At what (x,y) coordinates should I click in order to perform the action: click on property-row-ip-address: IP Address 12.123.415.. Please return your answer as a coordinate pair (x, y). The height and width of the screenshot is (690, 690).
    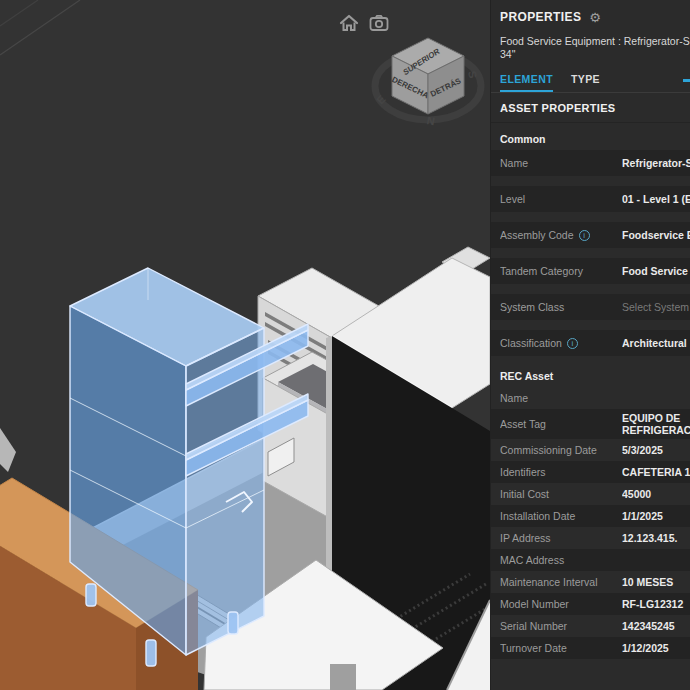
    Looking at the image, I should click on (590, 538).